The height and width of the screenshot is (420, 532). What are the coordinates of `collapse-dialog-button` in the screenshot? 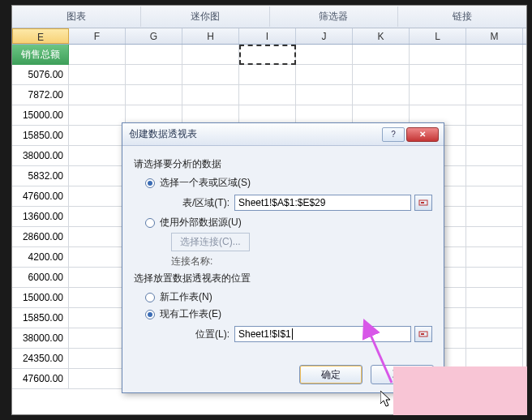 It's located at (423, 203).